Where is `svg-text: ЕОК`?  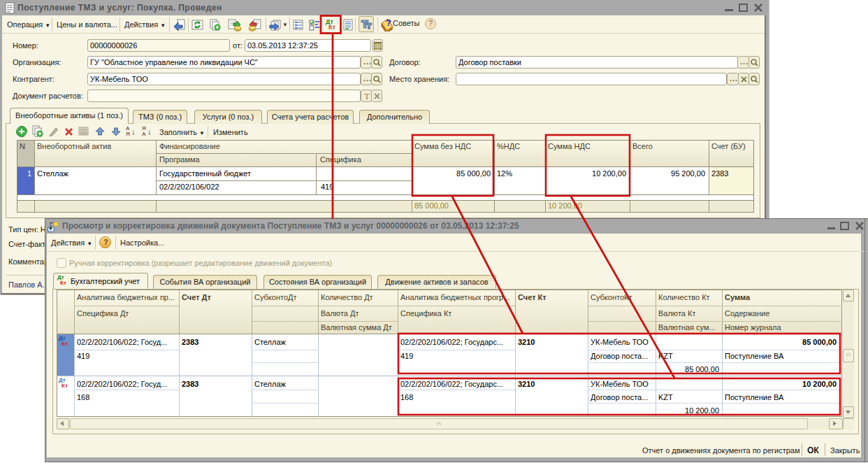 svg-text: ЕОК is located at coordinates (84, 133).